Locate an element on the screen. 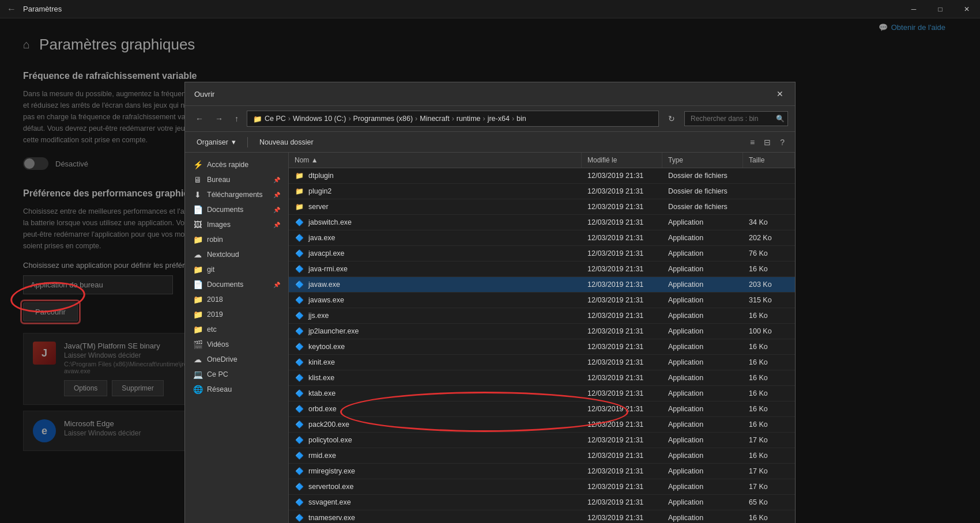 This screenshot has height=523, width=980. telechargements-pinned-icon: 📌 is located at coordinates (277, 195).